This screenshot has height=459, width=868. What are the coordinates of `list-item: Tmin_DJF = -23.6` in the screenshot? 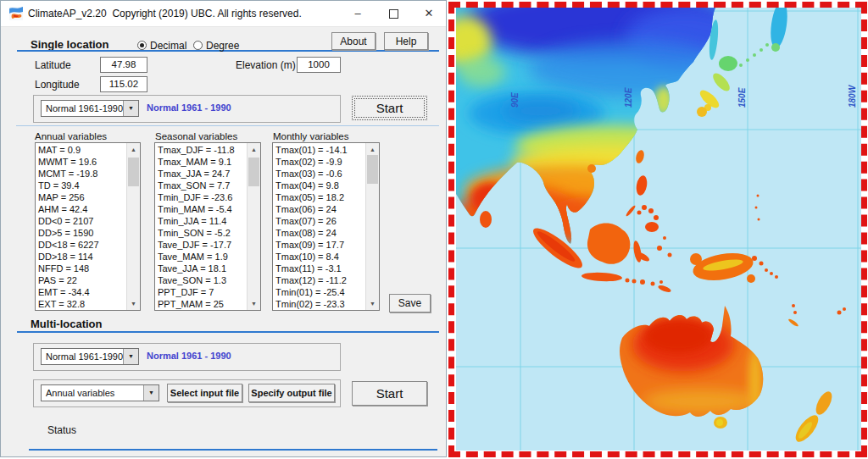 It's located at (202, 197).